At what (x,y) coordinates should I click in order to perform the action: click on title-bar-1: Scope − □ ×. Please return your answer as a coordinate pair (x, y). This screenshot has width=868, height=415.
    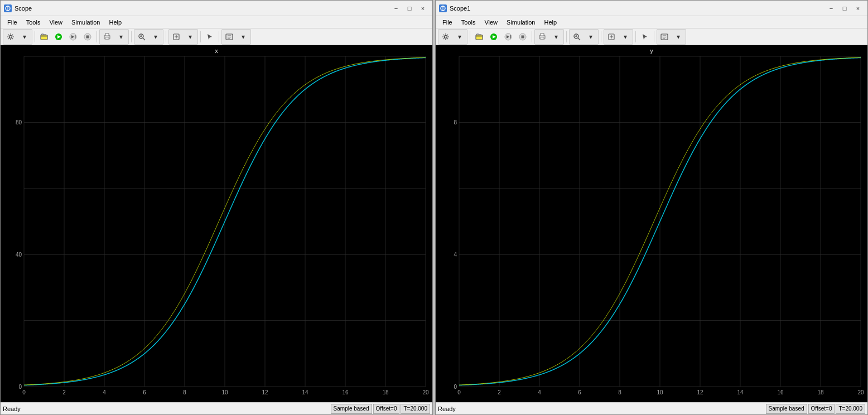
    Looking at the image, I should click on (216, 8).